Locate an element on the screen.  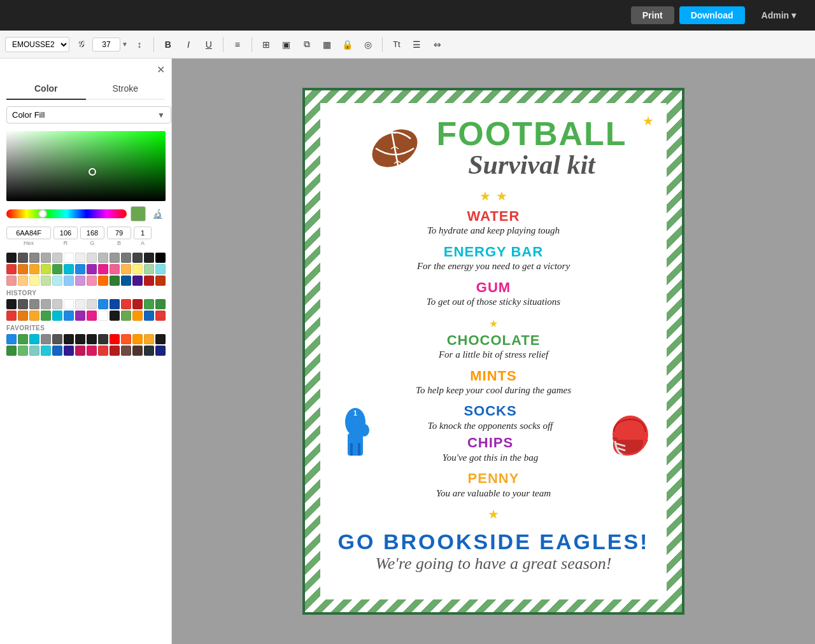
italic-button: I is located at coordinates (188, 45).